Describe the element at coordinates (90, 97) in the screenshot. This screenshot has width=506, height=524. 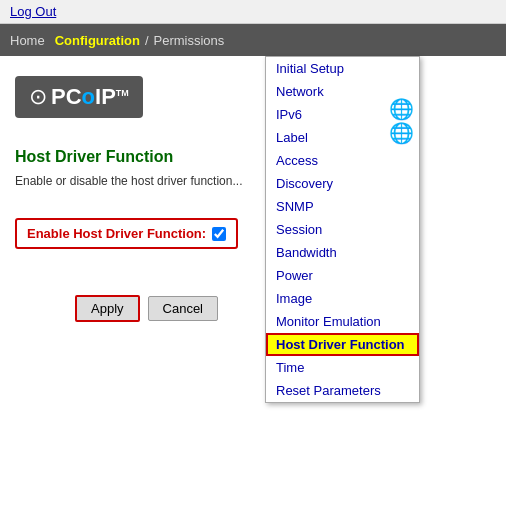
I see `pcoip-logo-text: PCoIPTM` at that location.